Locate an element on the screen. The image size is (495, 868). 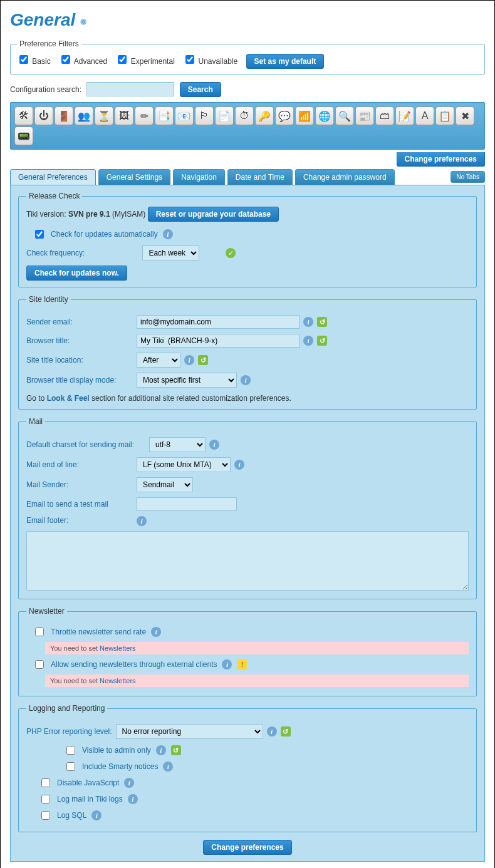
config-search-input is located at coordinates (130, 89).